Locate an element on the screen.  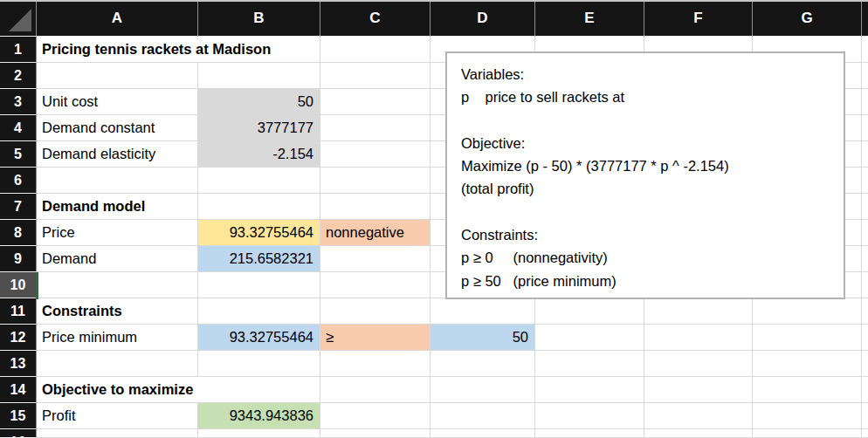
cell-a5: Demand elasticity is located at coordinates (117, 154).